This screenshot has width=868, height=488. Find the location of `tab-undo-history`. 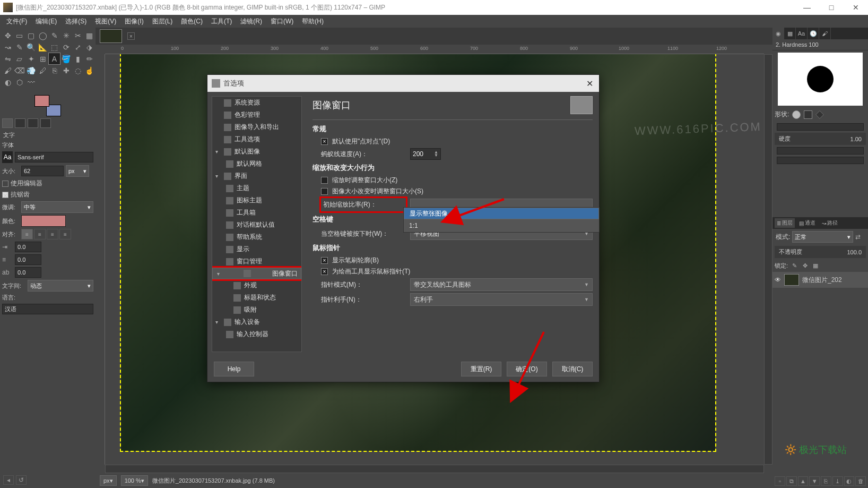

tab-undo-history is located at coordinates (33, 123).